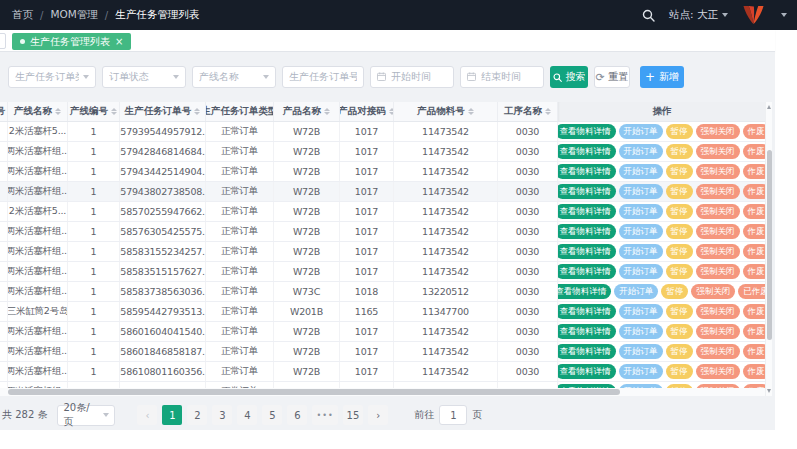  I want to click on table-row: 两米活塞杆组... 1 958610801160356... 正常订单 W72B…, so click(386, 372).